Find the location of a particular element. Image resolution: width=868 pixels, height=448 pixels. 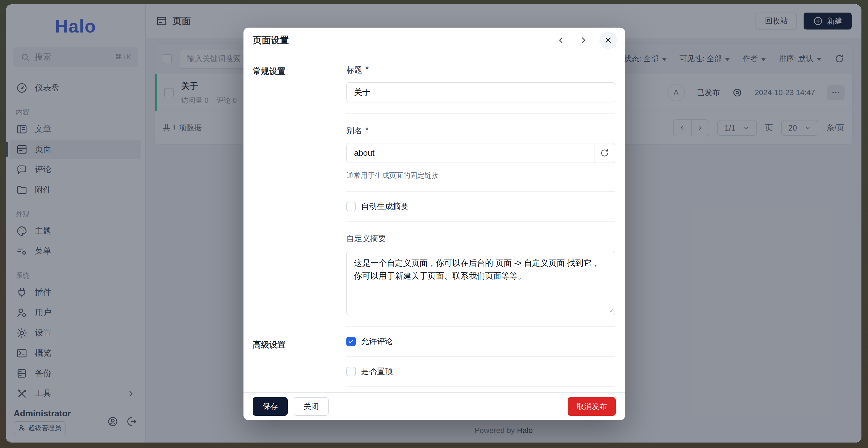

cancel-publish-button: 取消发布 is located at coordinates (592, 407).